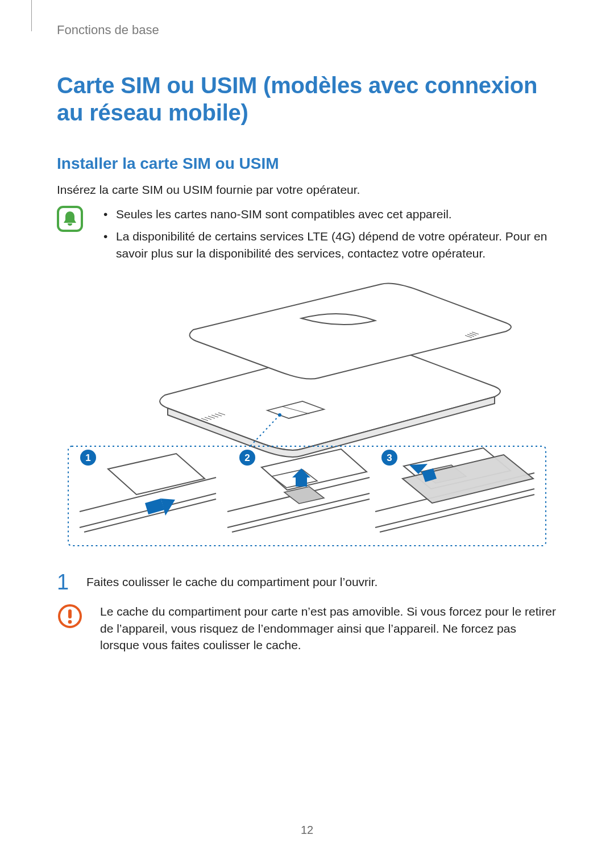 The width and height of the screenshot is (614, 868). I want to click on note-block: Seules les cartes nano-SIM sont compatib…, so click(307, 242).